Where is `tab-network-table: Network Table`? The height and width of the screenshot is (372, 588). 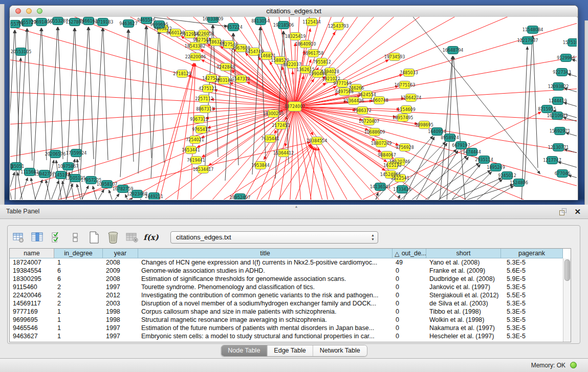
tab-network-table: Network Table is located at coordinates (340, 351).